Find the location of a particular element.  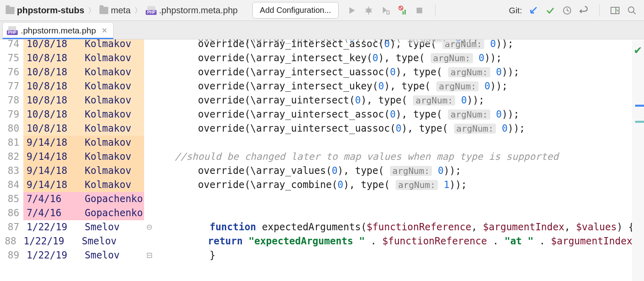

code-line: 7910/8/18 Kolmakov override(\array_uinte… is located at coordinates (322, 114).